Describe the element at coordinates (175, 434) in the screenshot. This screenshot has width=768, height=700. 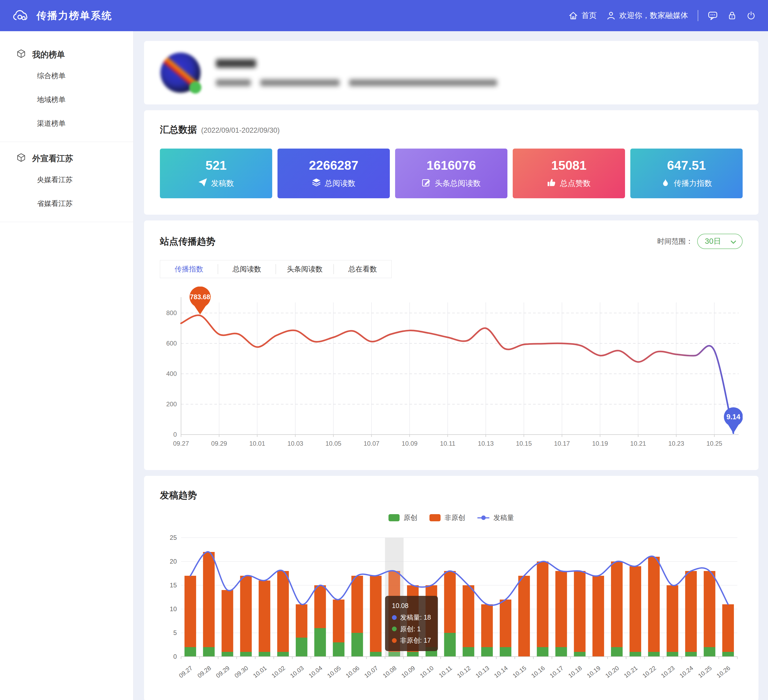
I see `svg-text: 0` at that location.